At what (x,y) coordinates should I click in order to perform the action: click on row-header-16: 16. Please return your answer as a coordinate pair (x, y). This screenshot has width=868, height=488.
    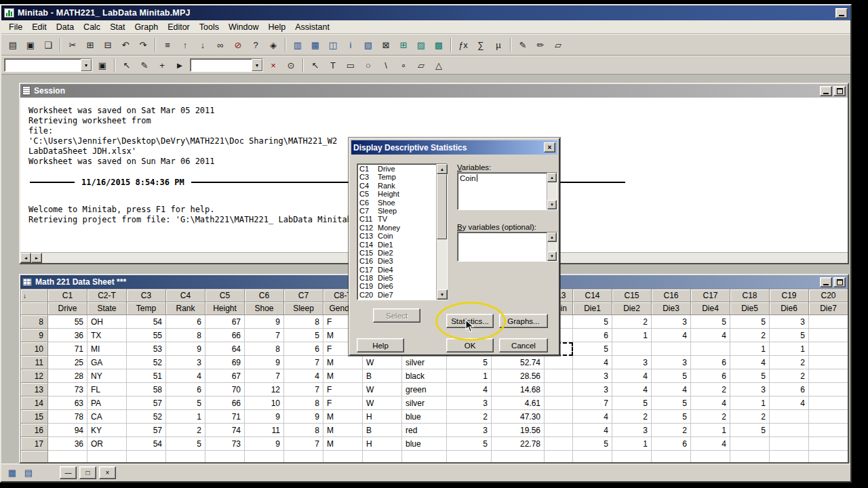
    Looking at the image, I should click on (35, 430).